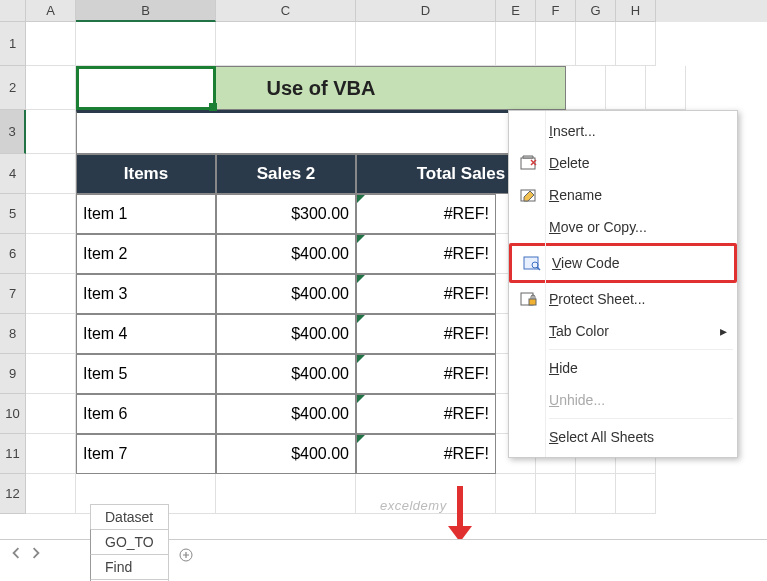 This screenshot has width=767, height=581. I want to click on row-header: 8, so click(13, 334).